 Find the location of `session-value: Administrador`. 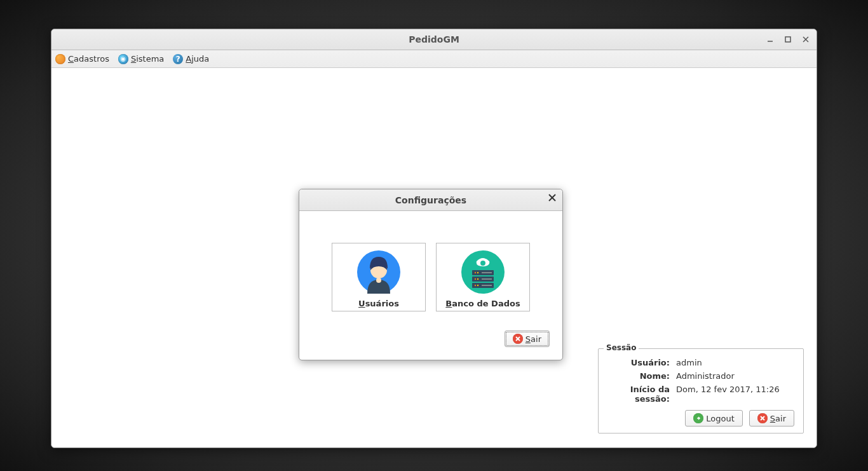

session-value: Administrador is located at coordinates (735, 376).